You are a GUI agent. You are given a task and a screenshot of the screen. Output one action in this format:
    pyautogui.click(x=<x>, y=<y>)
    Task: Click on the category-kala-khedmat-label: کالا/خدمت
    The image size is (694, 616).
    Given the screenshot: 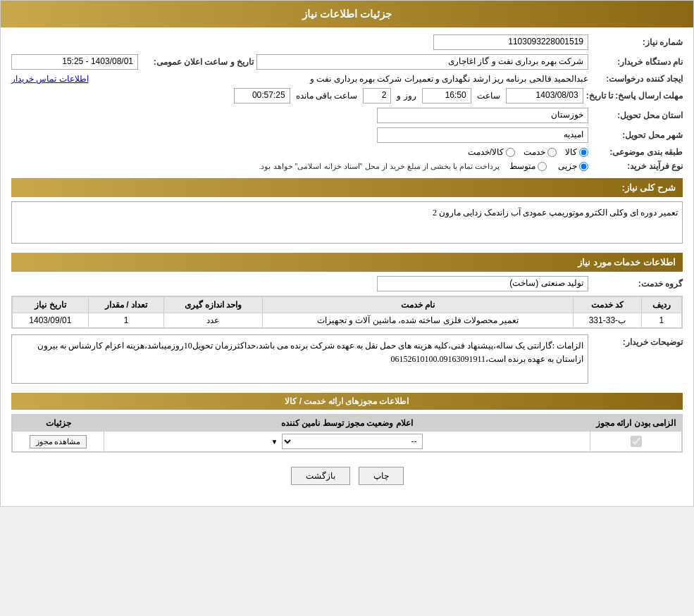 What is the action you would take?
    pyautogui.click(x=486, y=152)
    